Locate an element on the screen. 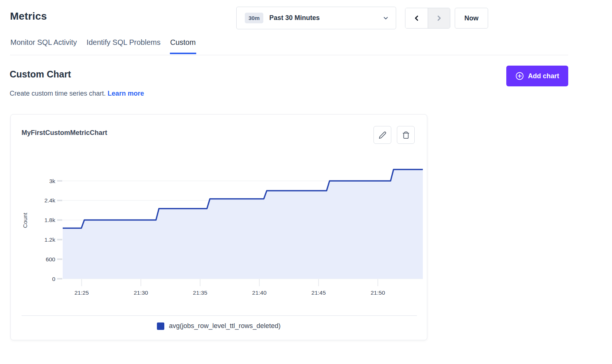 The height and width of the screenshot is (364, 612). plus-circle-icon is located at coordinates (520, 76).